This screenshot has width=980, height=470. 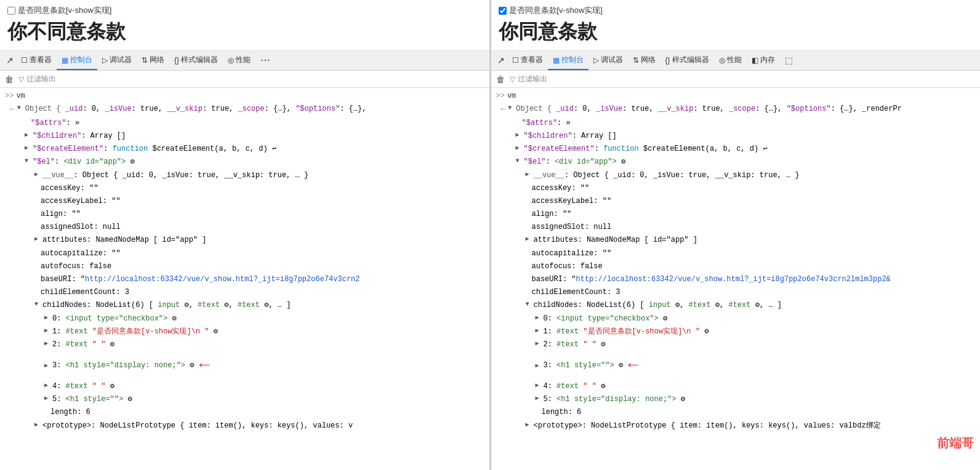 What do you see at coordinates (736, 26) in the screenshot?
I see `right-app-area: 是否同意条款[v-show实现] 你同意条款` at bounding box center [736, 26].